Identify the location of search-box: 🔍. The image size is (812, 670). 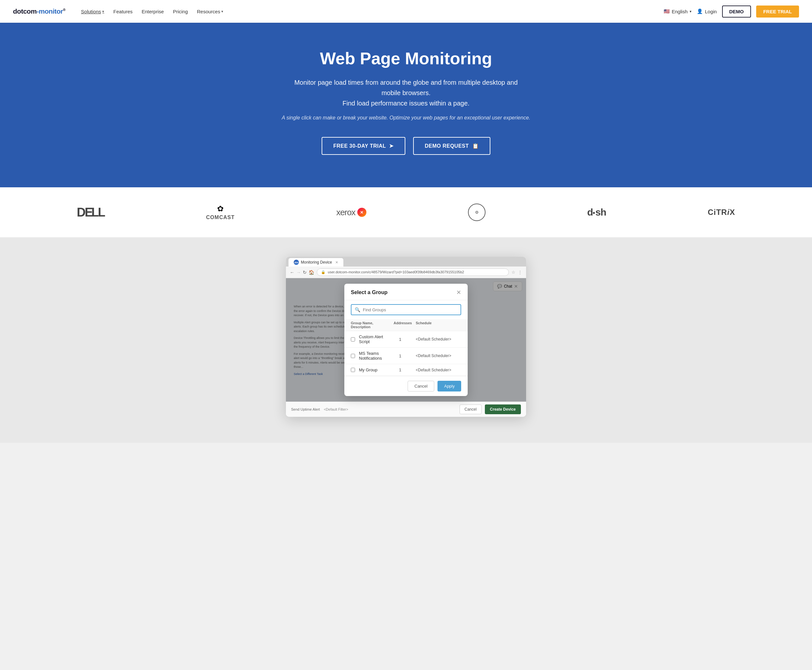
(406, 310).